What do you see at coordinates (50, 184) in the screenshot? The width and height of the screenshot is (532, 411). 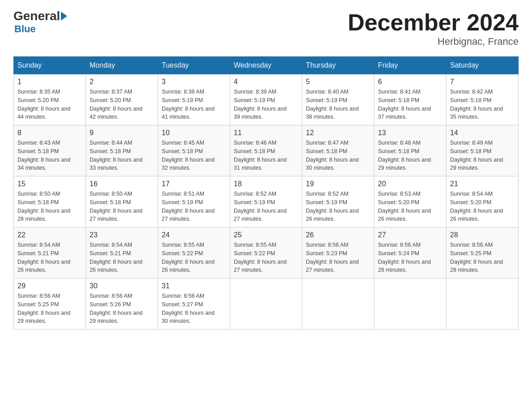 I see `day-number: 15` at bounding box center [50, 184].